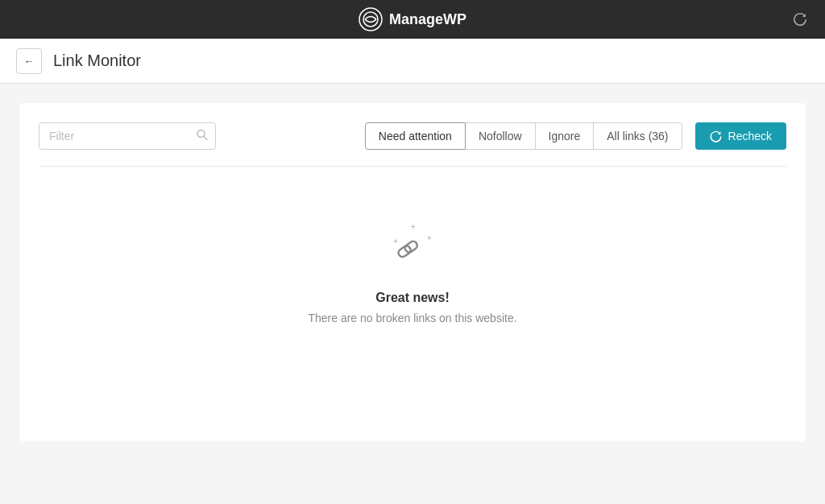 The width and height of the screenshot is (825, 504). I want to click on refresh-button, so click(800, 19).